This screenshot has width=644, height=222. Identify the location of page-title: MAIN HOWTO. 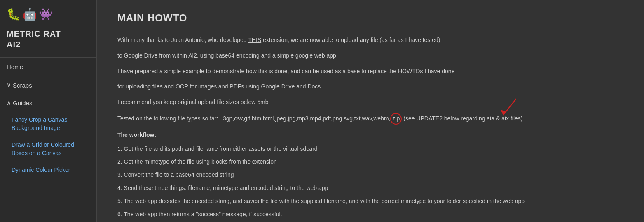
(370, 18).